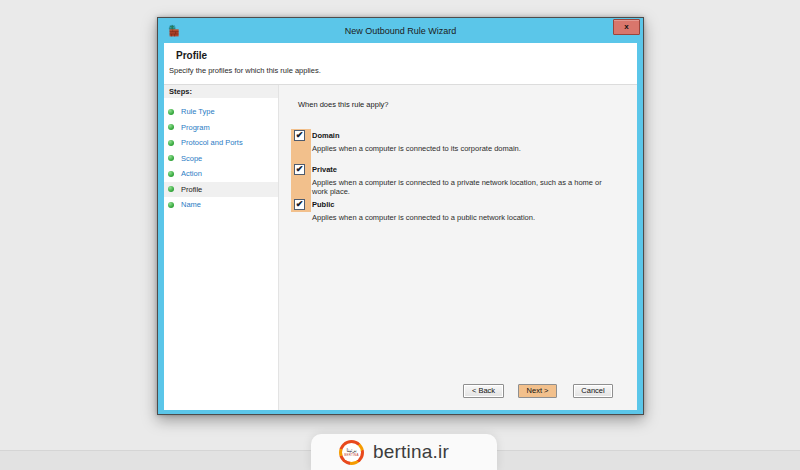 The height and width of the screenshot is (470, 800). I want to click on page-subtitle: Specify the profiles for which this rule…, so click(399, 70).